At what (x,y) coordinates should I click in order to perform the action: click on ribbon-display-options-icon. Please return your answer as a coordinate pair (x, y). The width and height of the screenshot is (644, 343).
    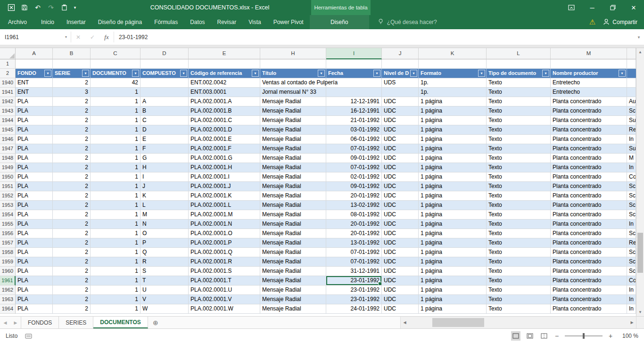
    Looking at the image, I should click on (571, 8).